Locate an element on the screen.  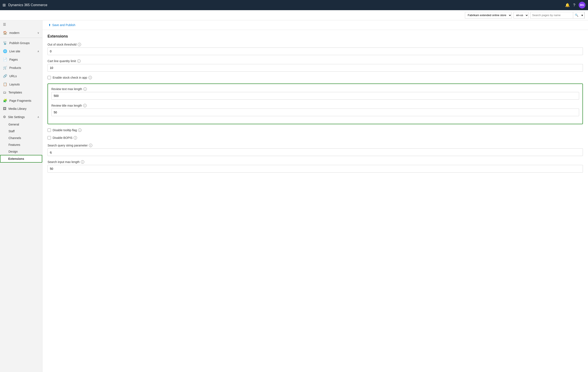
search-input-max-info-icon: i is located at coordinates (83, 162).